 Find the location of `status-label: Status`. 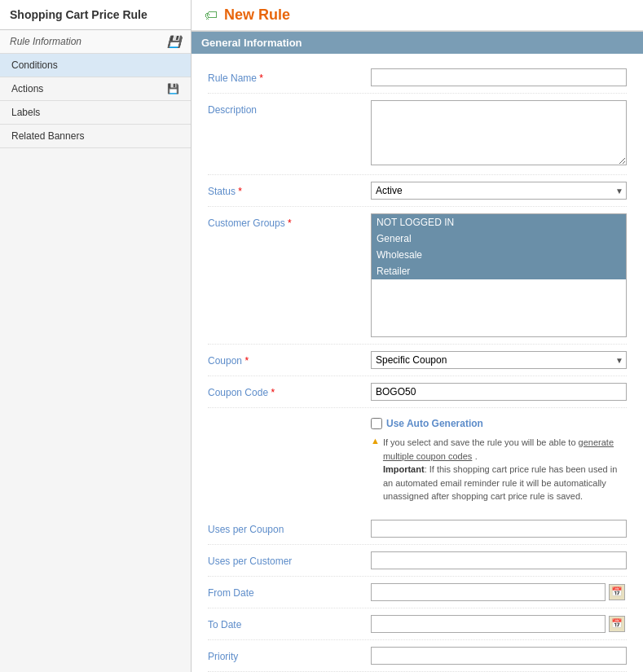

status-label: Status is located at coordinates (289, 189).